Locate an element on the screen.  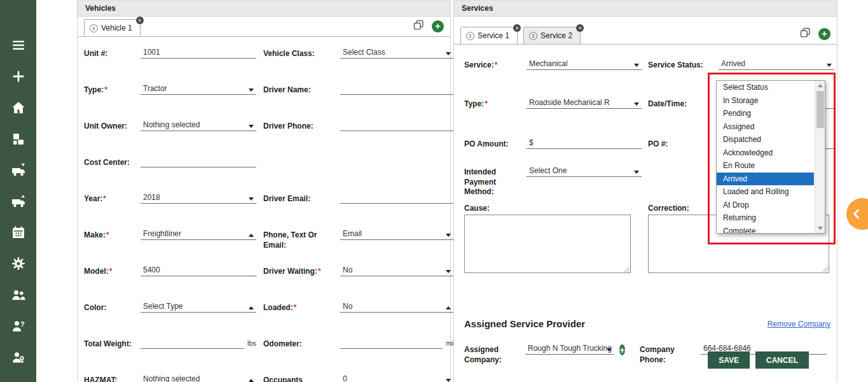
tab-service-1: 1 Service 1 × is located at coordinates (489, 36).